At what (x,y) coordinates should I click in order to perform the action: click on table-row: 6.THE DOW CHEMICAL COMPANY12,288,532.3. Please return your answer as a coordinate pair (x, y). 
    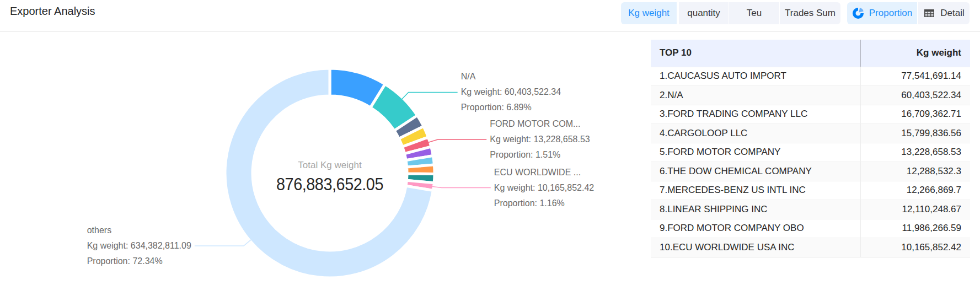
    Looking at the image, I should click on (811, 172).